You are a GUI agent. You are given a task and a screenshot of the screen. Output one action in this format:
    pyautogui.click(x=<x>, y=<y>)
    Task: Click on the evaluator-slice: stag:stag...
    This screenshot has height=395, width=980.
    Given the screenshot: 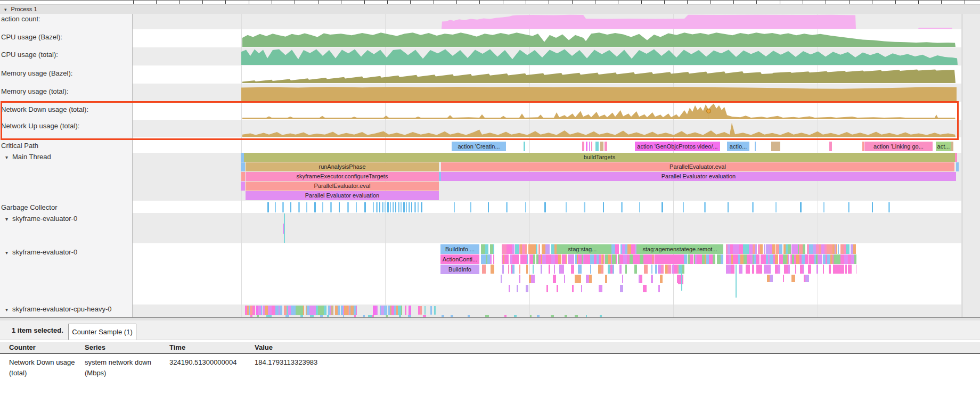 What is the action you would take?
    pyautogui.click(x=583, y=249)
    